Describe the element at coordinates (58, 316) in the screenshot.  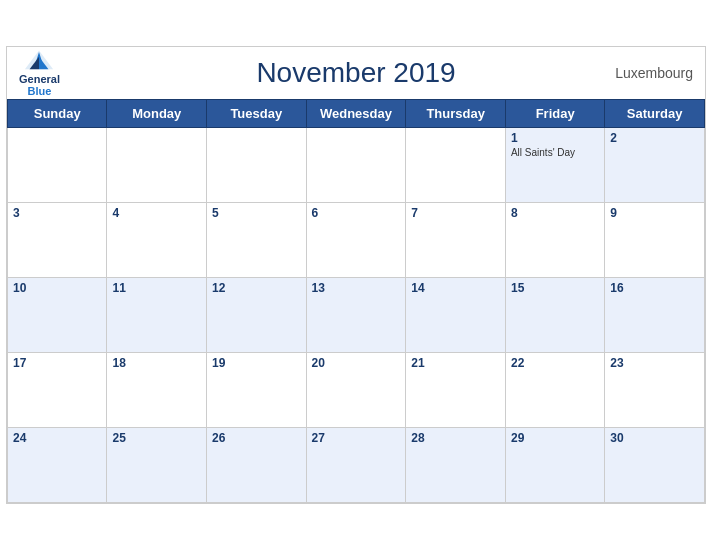
I see `day-cell: 10` at that location.